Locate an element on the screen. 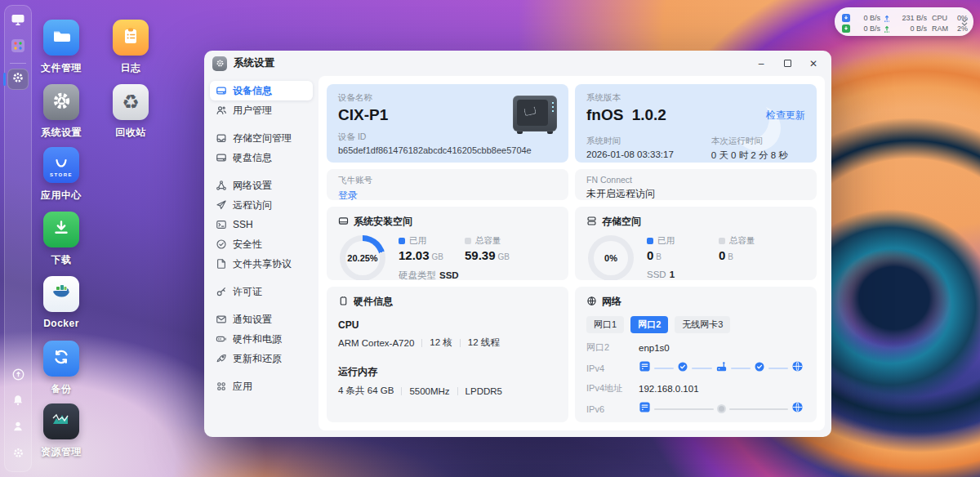 The height and width of the screenshot is (477, 980). tab-port1: 网口1 is located at coordinates (605, 325).